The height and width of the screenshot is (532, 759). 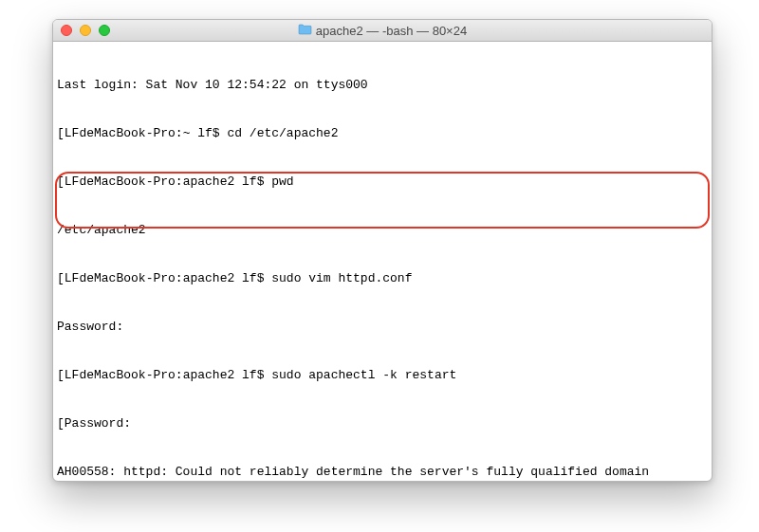 I want to click on zoom-icon, so click(x=104, y=30).